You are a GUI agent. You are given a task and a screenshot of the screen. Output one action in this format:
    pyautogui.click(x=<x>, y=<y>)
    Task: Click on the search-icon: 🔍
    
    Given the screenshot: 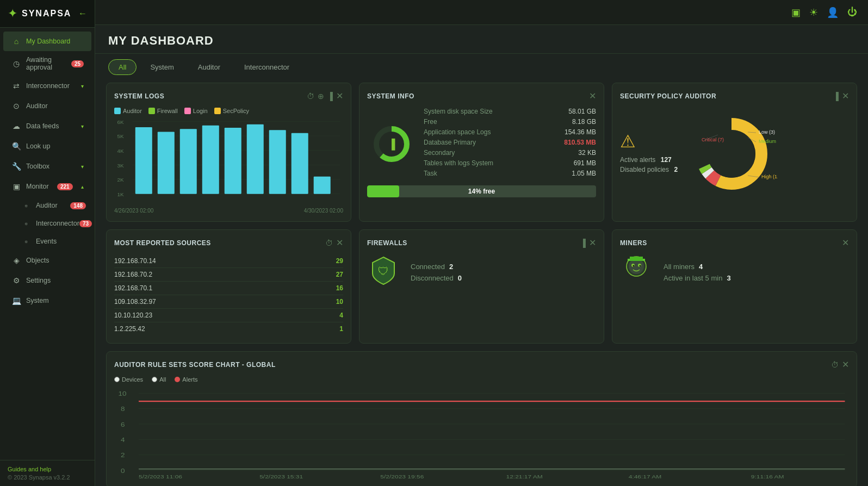 What is the action you would take?
    pyautogui.click(x=16, y=146)
    